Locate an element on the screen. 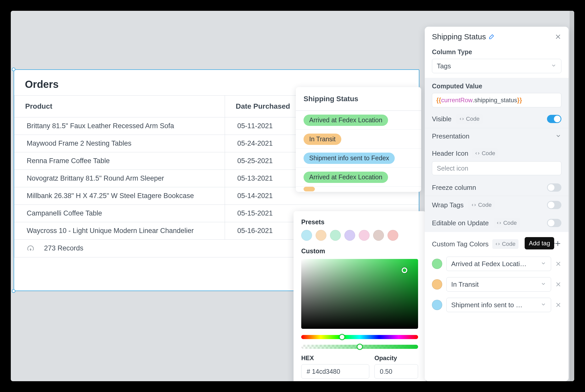 This screenshot has height=392, width=585. shipping-status-header: Shipping Status is located at coordinates (358, 99).